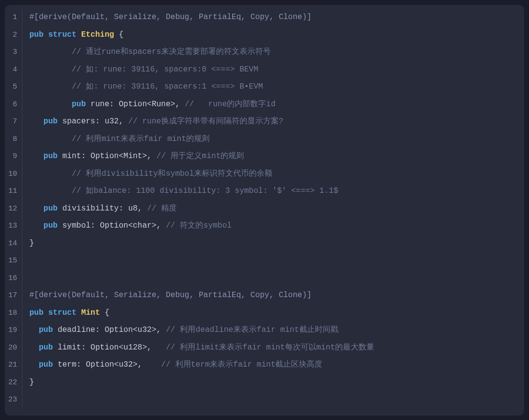  What do you see at coordinates (167, 87) in the screenshot?
I see `code-token: // 如: rune: 39116, spacers:1 <===> B•EVM` at bounding box center [167, 87].